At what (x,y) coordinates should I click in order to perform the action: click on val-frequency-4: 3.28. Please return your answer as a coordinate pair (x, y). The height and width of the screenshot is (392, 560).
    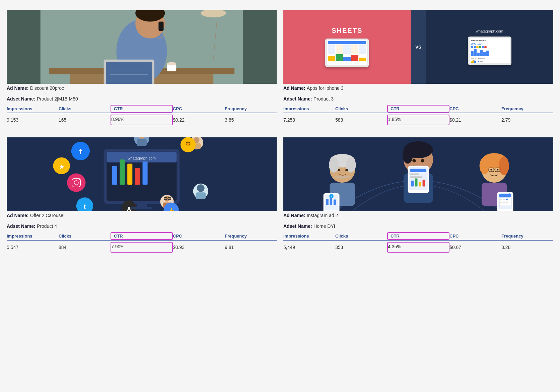
    Looking at the image, I should click on (527, 247).